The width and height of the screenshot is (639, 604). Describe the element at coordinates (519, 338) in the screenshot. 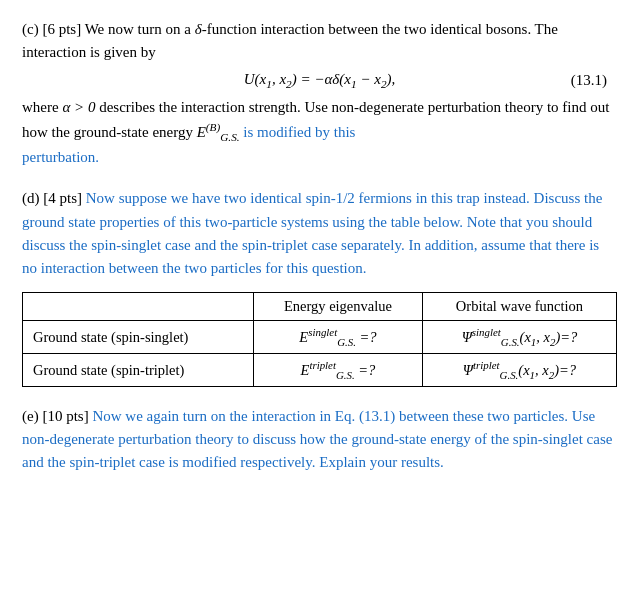

I see `table-cell-singlet-wf: ΨsingletG.S.(x1, x2)=?` at that location.